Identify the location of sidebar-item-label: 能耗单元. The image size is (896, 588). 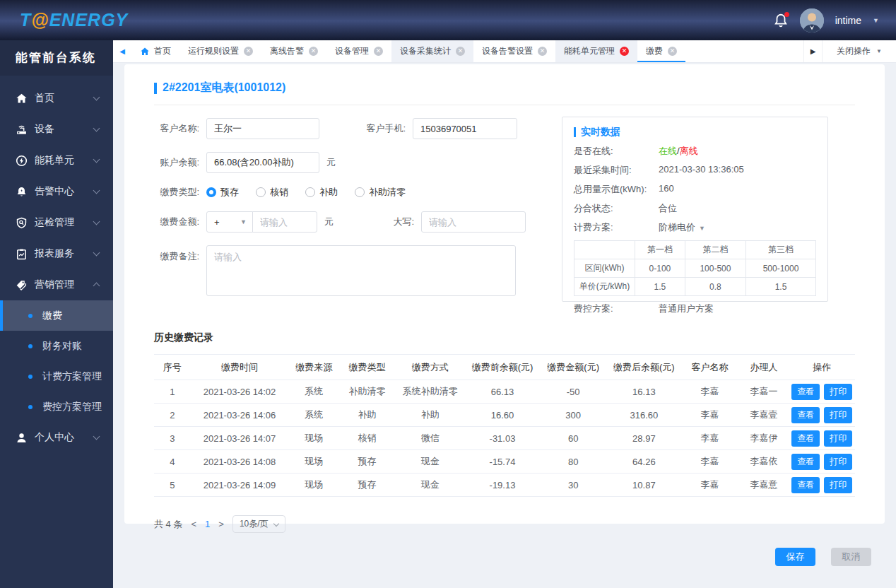
(54, 160).